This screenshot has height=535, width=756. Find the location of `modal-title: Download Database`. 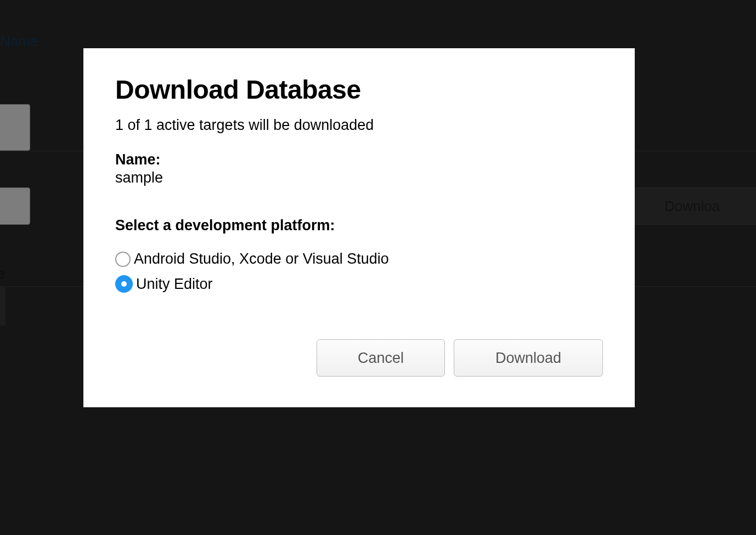

modal-title: Download Database is located at coordinates (359, 90).